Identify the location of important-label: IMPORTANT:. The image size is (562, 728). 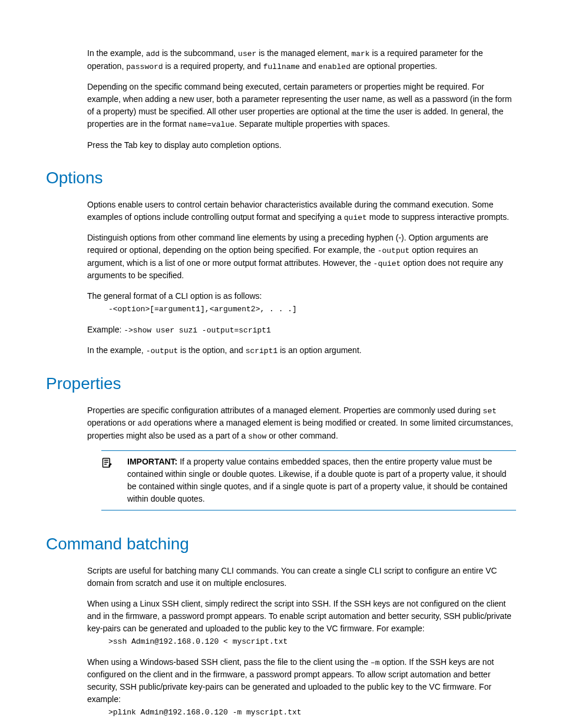
(152, 462).